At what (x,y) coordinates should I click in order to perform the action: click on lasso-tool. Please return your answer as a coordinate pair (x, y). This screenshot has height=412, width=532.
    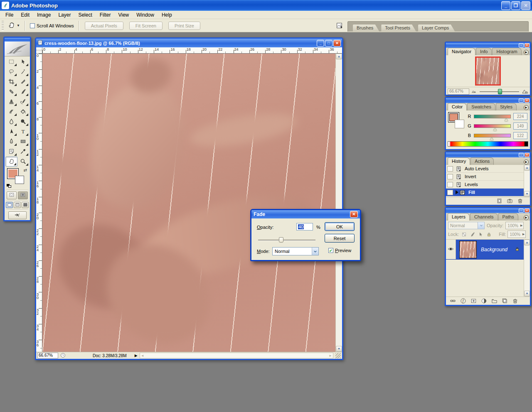
    Looking at the image, I should click on (12, 72).